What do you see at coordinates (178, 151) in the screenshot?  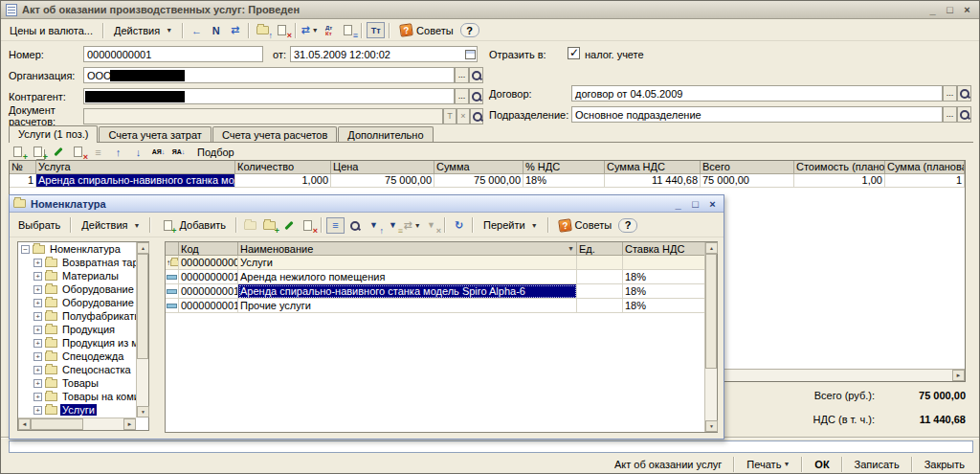 I see `sort-descending-icon: ЯА↓` at bounding box center [178, 151].